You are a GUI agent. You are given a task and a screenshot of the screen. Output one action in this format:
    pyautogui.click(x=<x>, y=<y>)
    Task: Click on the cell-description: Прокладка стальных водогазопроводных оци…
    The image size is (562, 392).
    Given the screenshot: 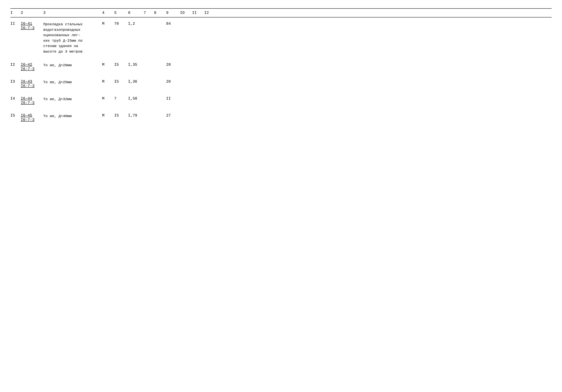 What is the action you would take?
    pyautogui.click(x=73, y=38)
    